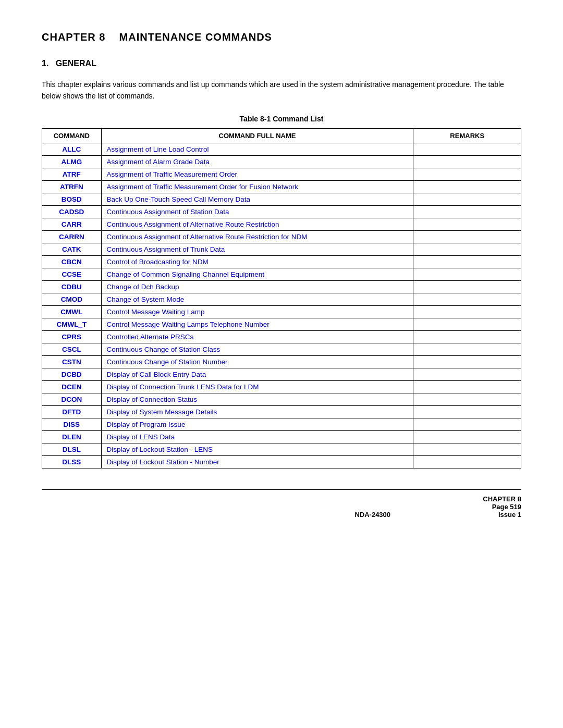  I want to click on table-row: CCSEChange of Common Signaling Channel E…, so click(282, 274).